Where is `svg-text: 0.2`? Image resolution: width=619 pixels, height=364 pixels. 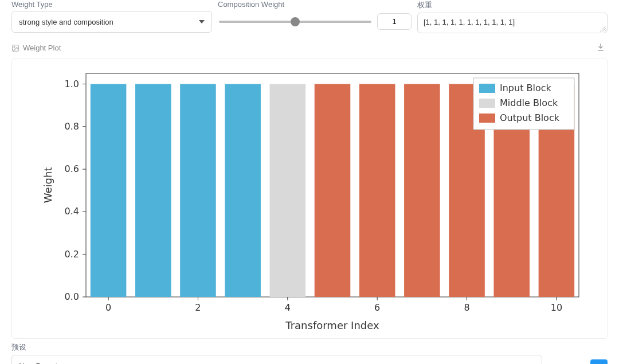
svg-text: 0.2 is located at coordinates (72, 255).